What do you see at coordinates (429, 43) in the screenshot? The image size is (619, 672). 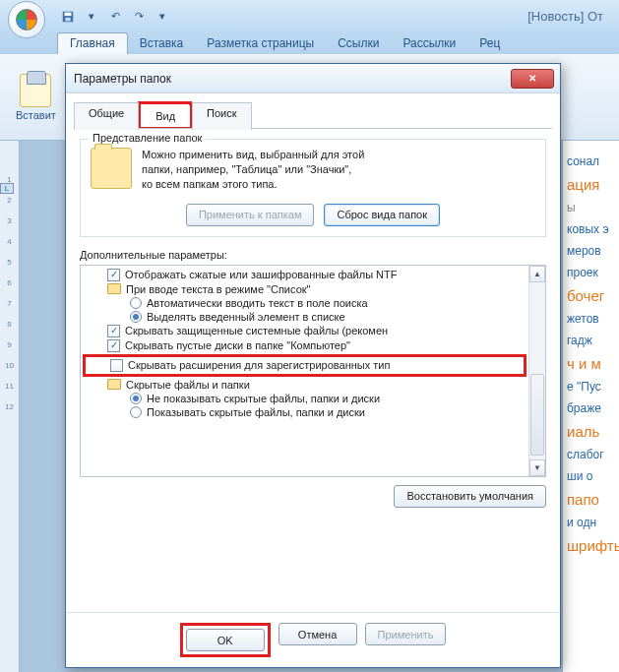 I see `ribbon-tab-mailings: Рассылки` at bounding box center [429, 43].